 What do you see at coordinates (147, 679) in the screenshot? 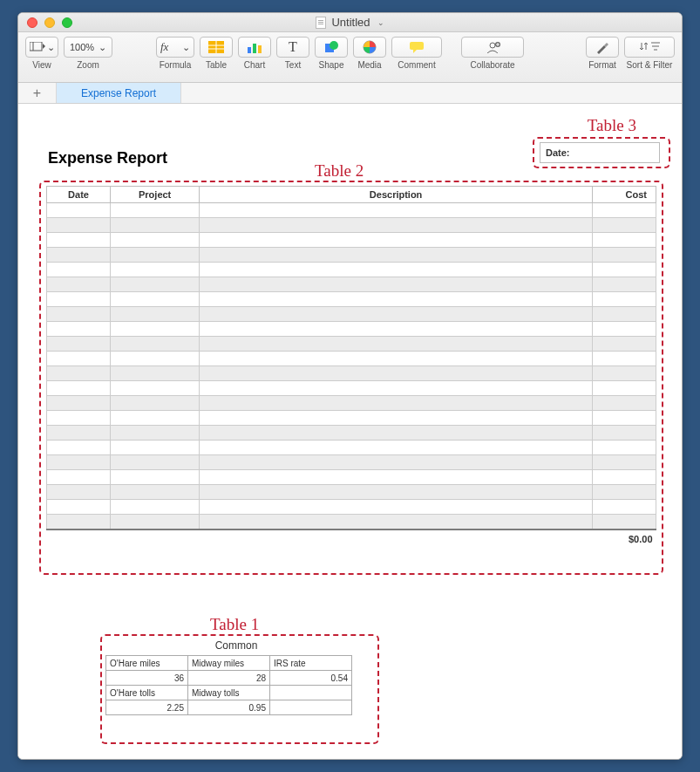
I see `table-cell: 36` at bounding box center [147, 679].